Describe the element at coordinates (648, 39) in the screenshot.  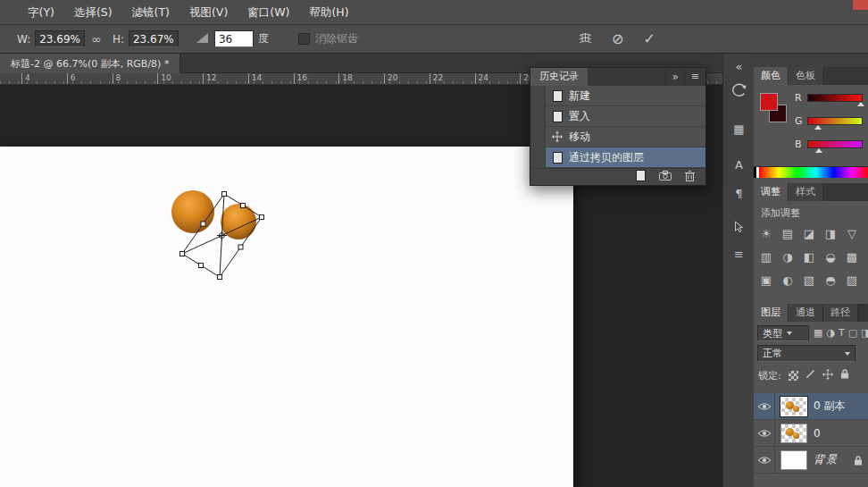
I see `commit-transform-button: ✓` at that location.